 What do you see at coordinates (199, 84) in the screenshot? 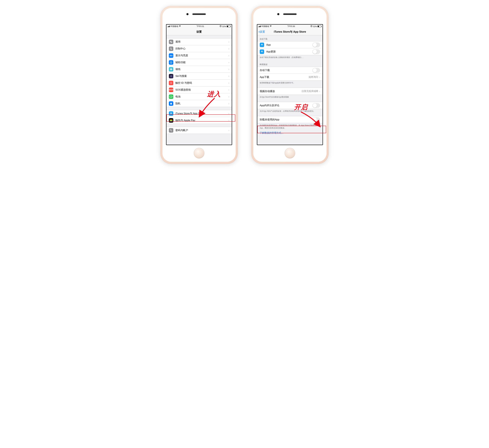
I see `screen-left: 中国移动 下午5:31 32% 设置` at bounding box center [199, 84].